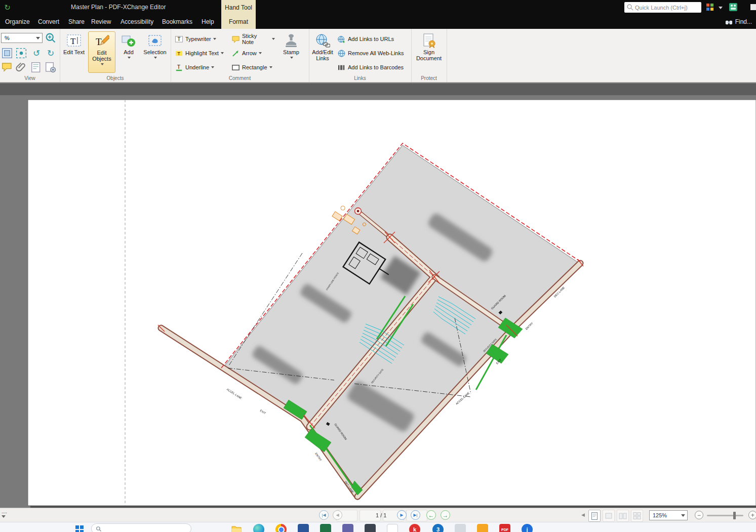 The image size is (756, 532). What do you see at coordinates (137, 22) in the screenshot?
I see `menu-item-accessibility: Accessibility` at bounding box center [137, 22].